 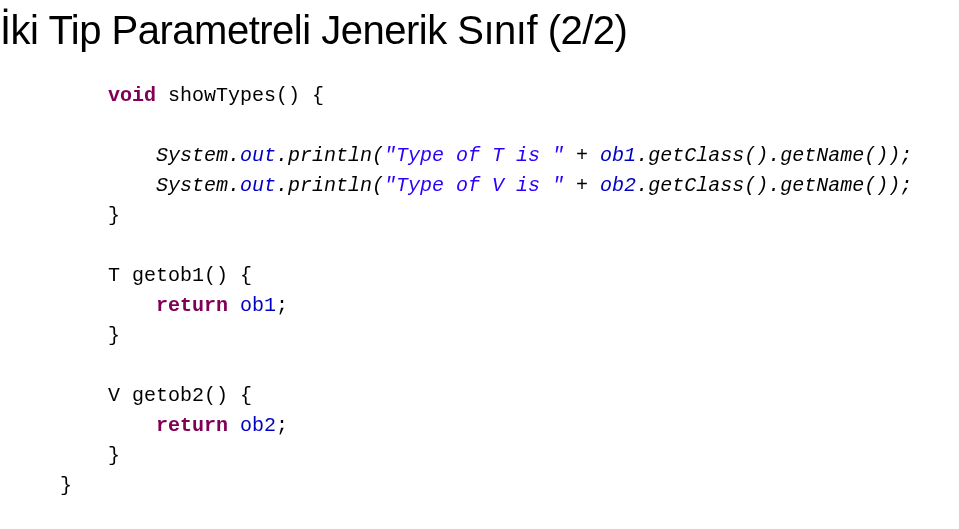 I want to click on code-text: V getob2() {, so click(x=180, y=396).